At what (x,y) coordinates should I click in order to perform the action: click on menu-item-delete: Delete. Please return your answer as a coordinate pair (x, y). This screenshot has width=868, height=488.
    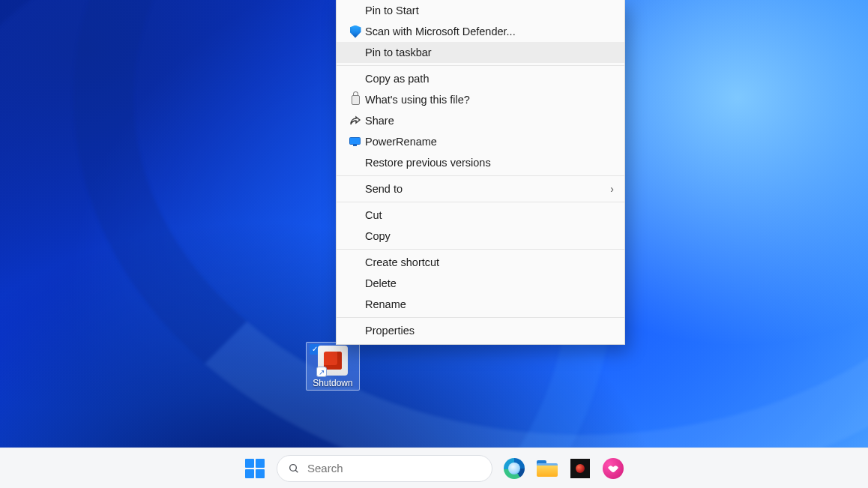
    Looking at the image, I should click on (480, 283).